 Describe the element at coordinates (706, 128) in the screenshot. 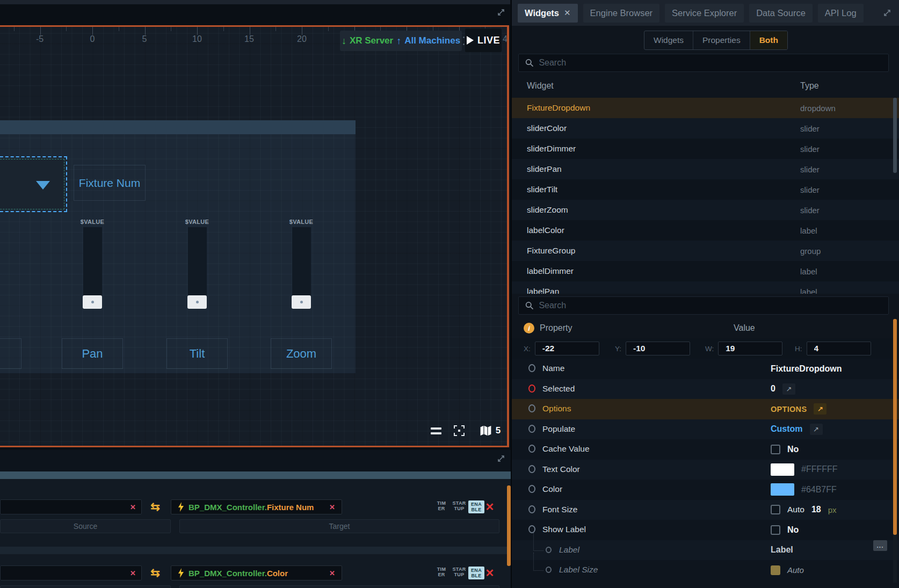

I see `widget-row-sliderColor: sliderColorslider` at that location.